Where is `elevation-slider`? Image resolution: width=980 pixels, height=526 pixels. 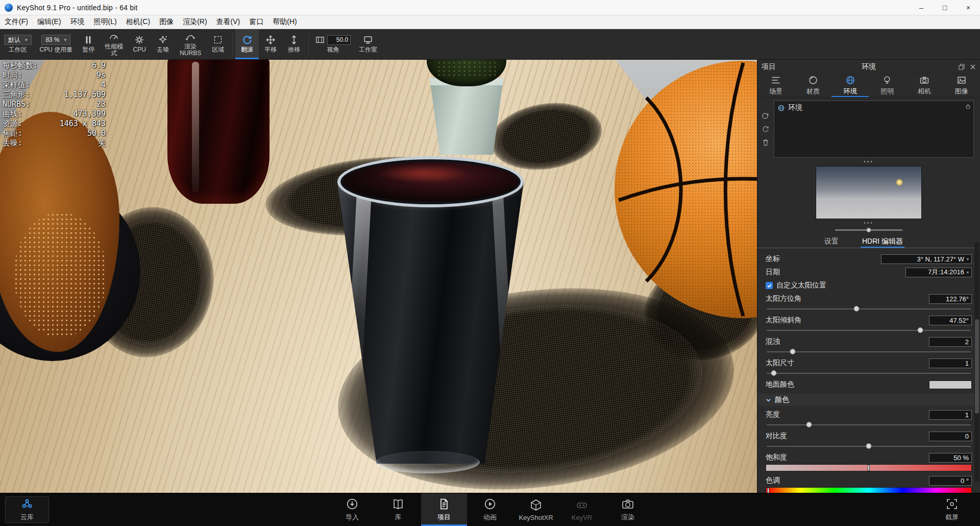 elevation-slider is located at coordinates (869, 330).